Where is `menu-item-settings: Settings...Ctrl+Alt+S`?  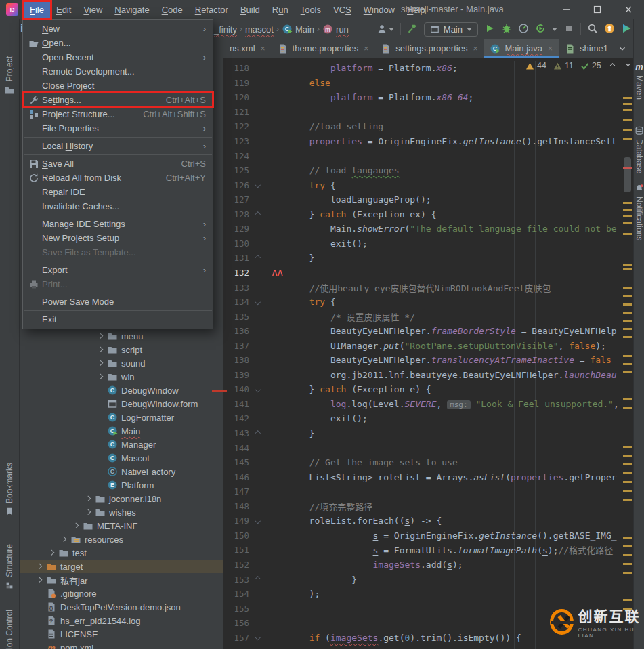
menu-item-settings: Settings...Ctrl+Alt+S is located at coordinates (118, 100).